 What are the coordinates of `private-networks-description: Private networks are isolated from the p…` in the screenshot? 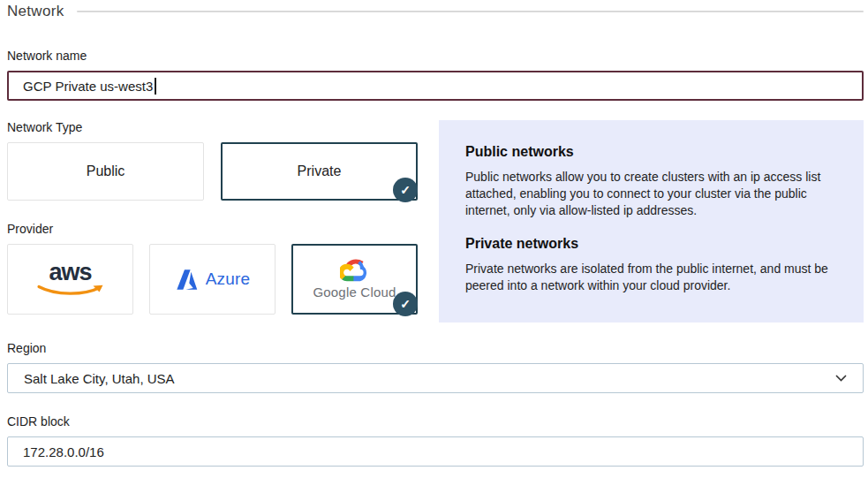 It's located at (652, 277).